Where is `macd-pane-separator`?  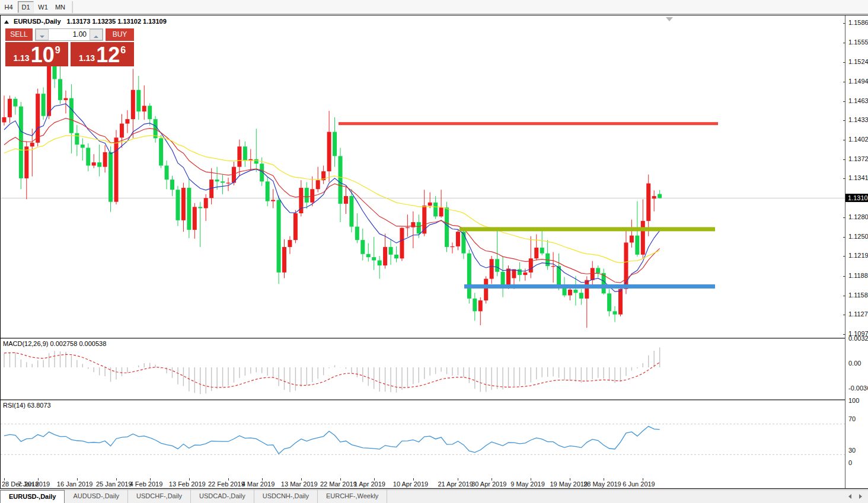
macd-pane-separator is located at coordinates (423, 338).